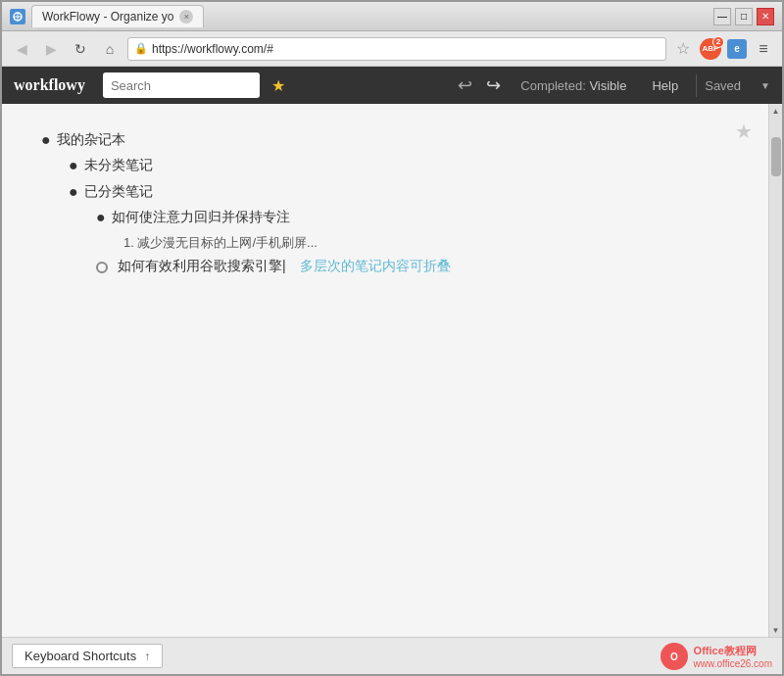  Describe the element at coordinates (147, 656) in the screenshot. I see `keyboard-shortcuts-arrow-icon: ↑` at that location.